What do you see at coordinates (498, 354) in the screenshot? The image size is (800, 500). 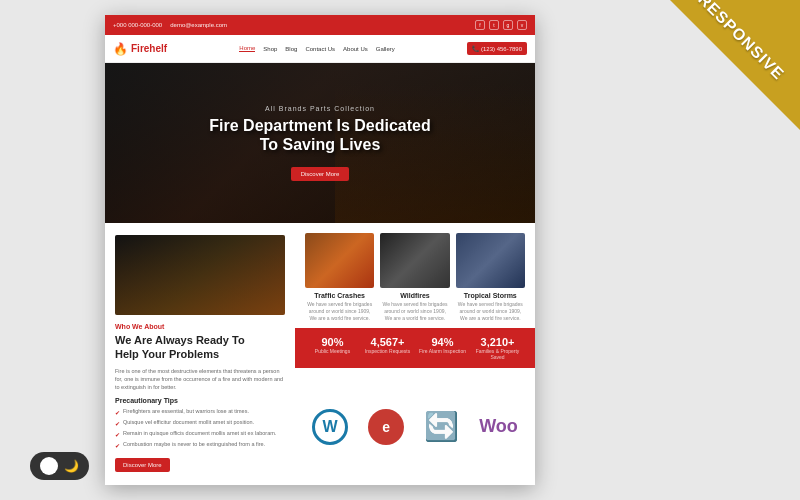 I see `stat-label-4: Families & Property Saved` at bounding box center [498, 354].